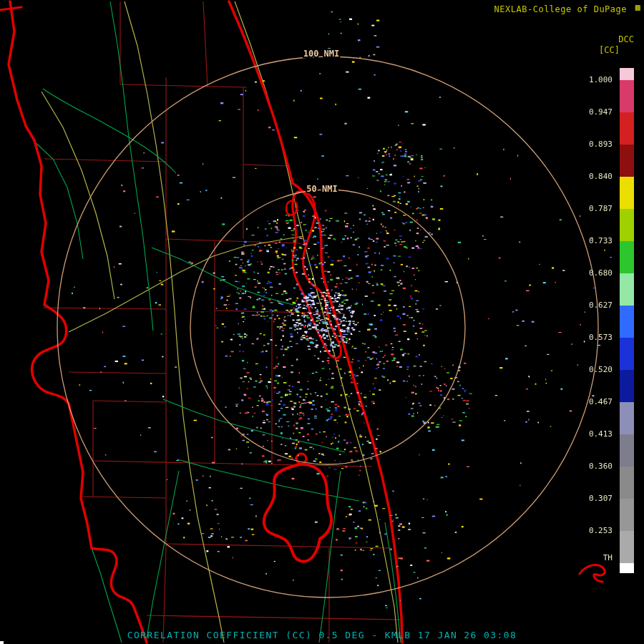  Describe the element at coordinates (594, 434) in the screenshot. I see `colorbar-tick-label: 0.413` at that location.